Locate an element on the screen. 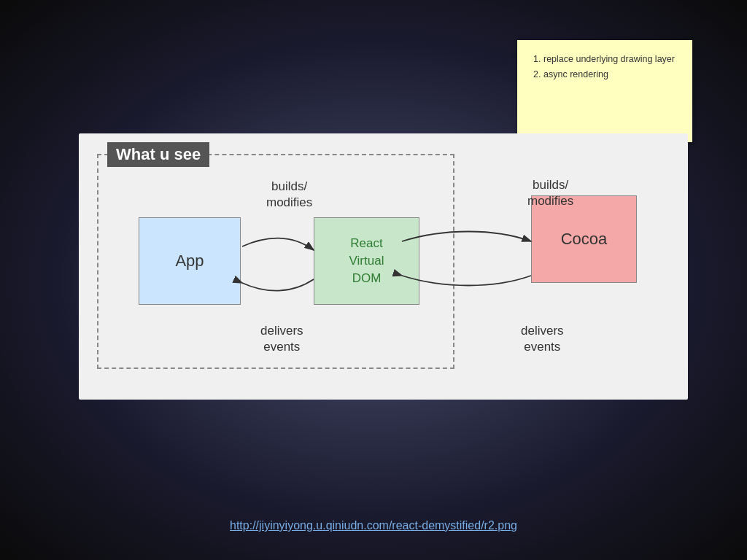 The width and height of the screenshot is (747, 560). virtual-dom-box: ReactVirtualDOM is located at coordinates (366, 261).